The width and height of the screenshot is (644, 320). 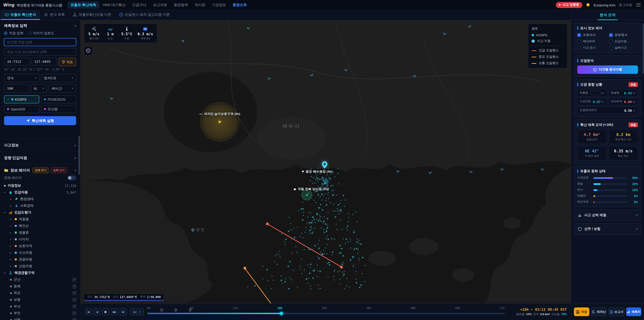 I want to click on spill-amount-input, so click(x=16, y=89).